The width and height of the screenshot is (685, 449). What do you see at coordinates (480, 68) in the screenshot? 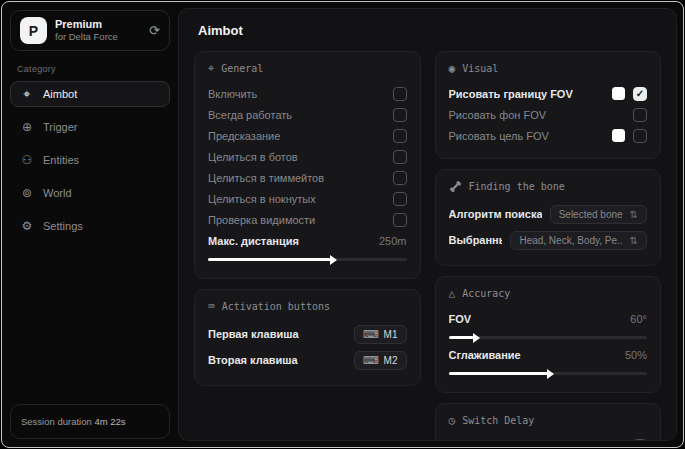
I see `card-title: Visual` at bounding box center [480, 68].